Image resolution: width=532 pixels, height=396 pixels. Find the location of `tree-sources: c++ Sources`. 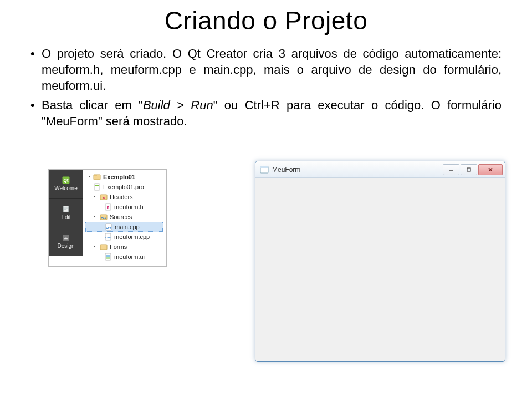

tree-sources: c++ Sources is located at coordinates (124, 217).